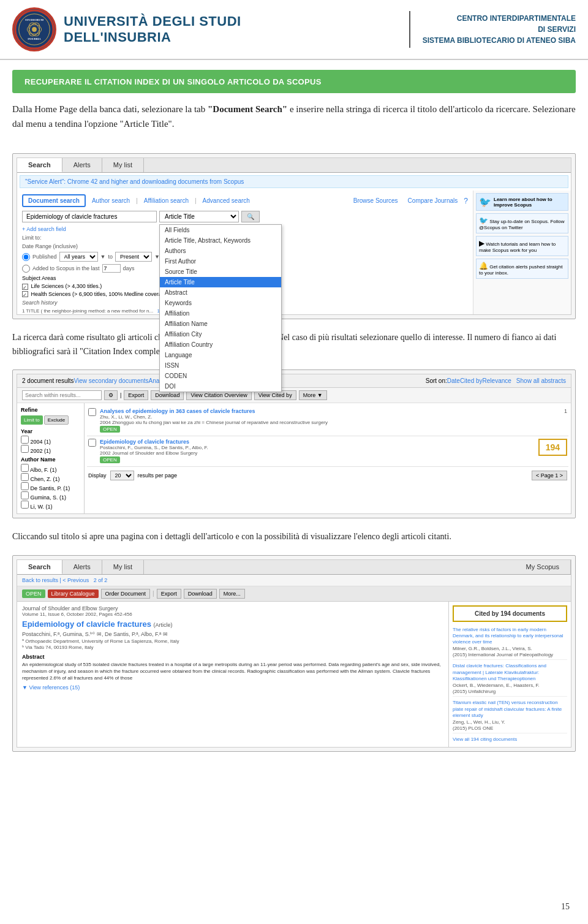 This screenshot has height=924, width=588. What do you see at coordinates (317, 442) in the screenshot?
I see `result-2-title: Epidemiology of clavicle fractures` at bounding box center [317, 442].